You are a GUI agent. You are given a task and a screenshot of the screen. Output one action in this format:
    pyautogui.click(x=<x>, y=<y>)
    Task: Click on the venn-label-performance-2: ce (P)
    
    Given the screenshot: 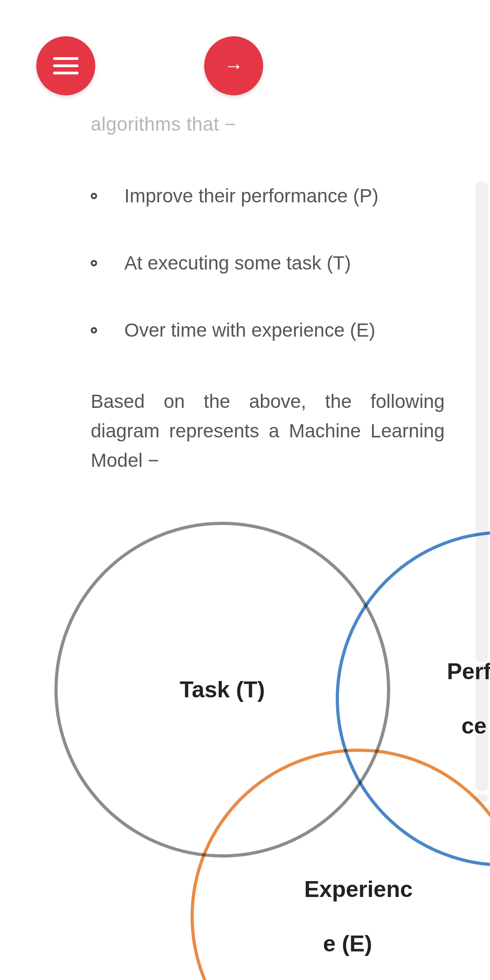 What is the action you would take?
    pyautogui.click(x=468, y=726)
    